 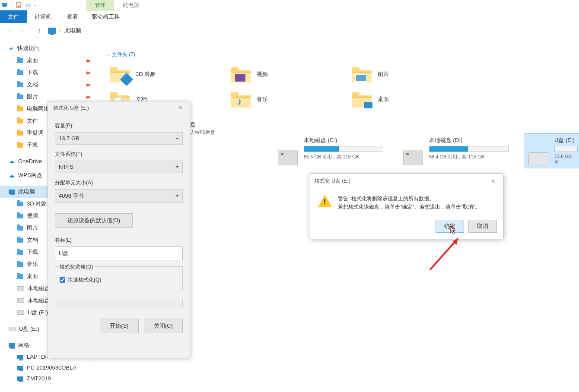 I want to click on capacity-select: 13.7 GB, so click(x=119, y=138).